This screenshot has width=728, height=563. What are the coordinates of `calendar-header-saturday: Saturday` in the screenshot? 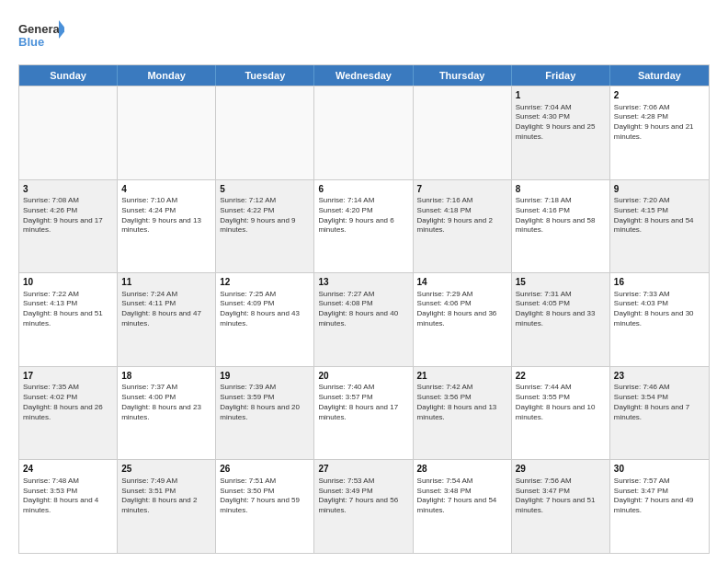 It's located at (660, 75).